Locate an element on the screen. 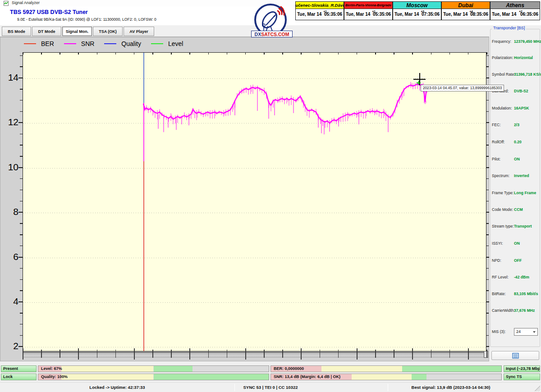 The width and height of the screenshot is (541, 392). transponder-value-bitrate: 83,105 Mbit/s is located at coordinates (526, 294).